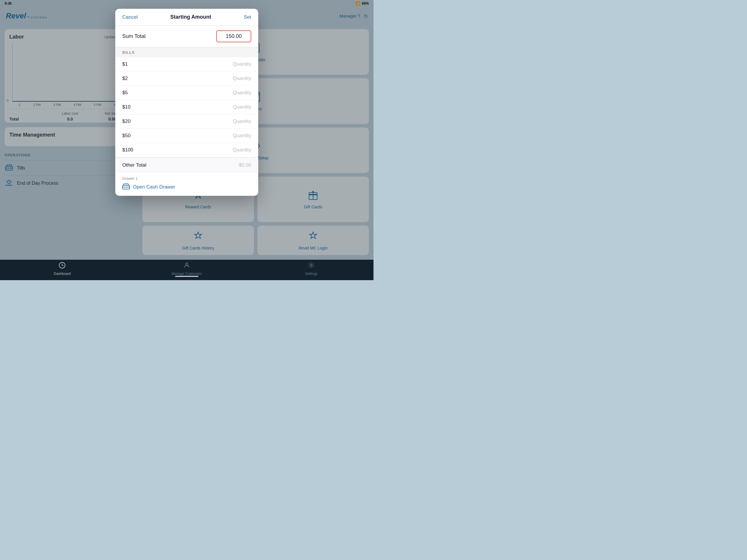 This screenshot has height=560, width=747. What do you see at coordinates (187, 107) in the screenshot?
I see `bill-row-10: $10 Quantity` at bounding box center [187, 107].